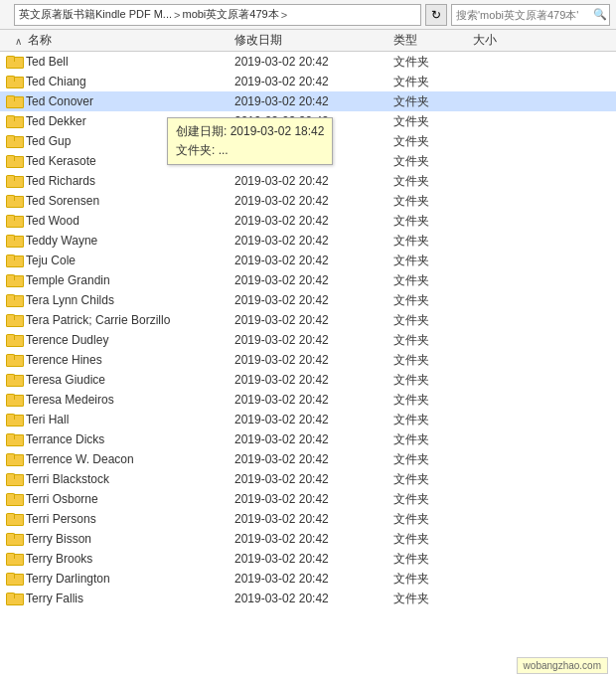  What do you see at coordinates (130, 280) in the screenshot?
I see `file-name: Temple Grandin` at bounding box center [130, 280].